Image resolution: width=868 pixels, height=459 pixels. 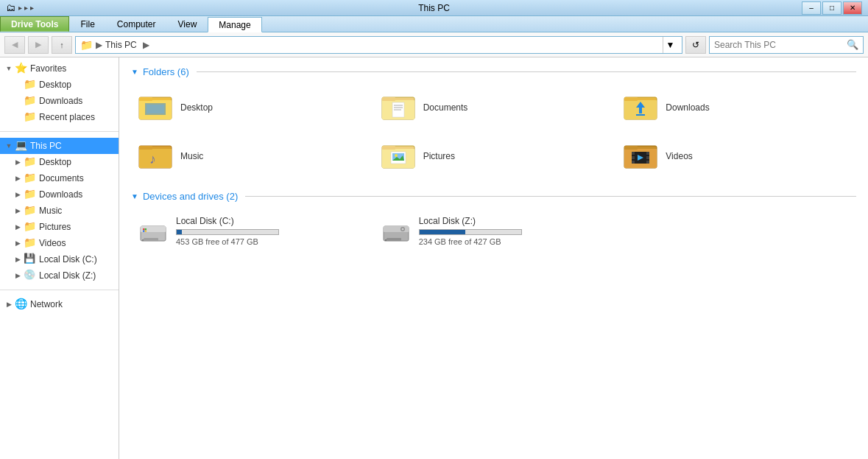 What do you see at coordinates (434, 24) in the screenshot?
I see `ribbon-tabs: Drive Tools File Computer View Manage` at bounding box center [434, 24].